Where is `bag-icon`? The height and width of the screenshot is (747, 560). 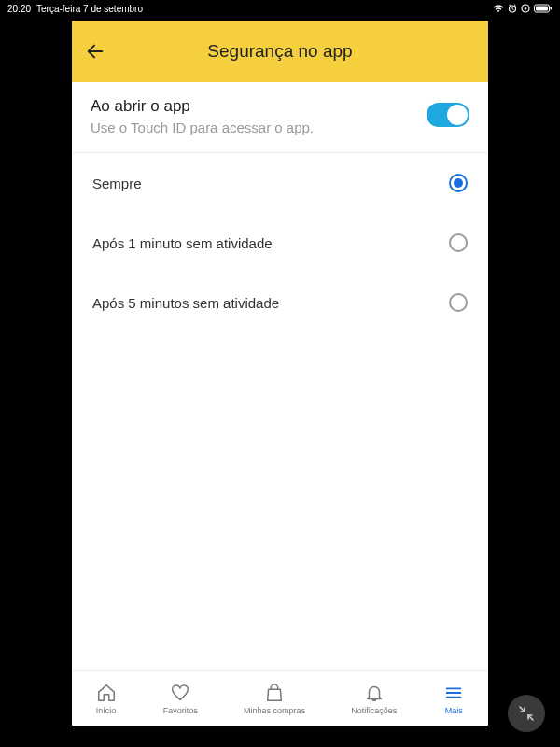 bag-icon is located at coordinates (274, 693).